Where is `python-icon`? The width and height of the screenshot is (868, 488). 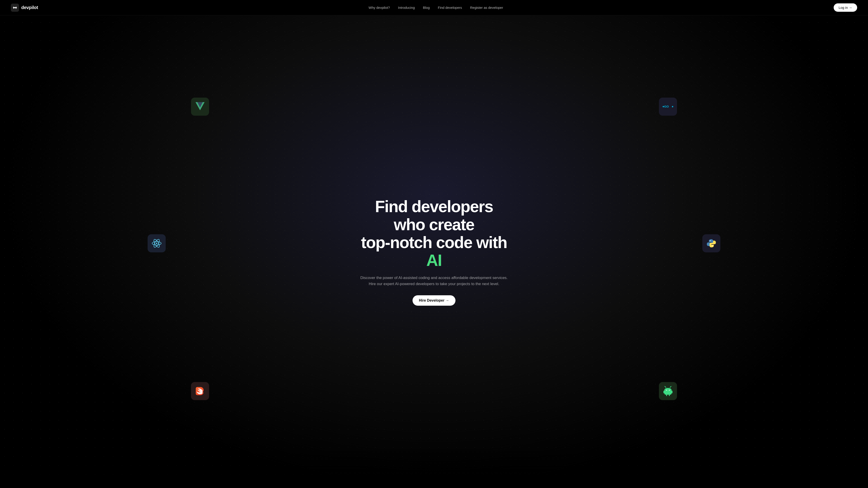 python-icon is located at coordinates (711, 243).